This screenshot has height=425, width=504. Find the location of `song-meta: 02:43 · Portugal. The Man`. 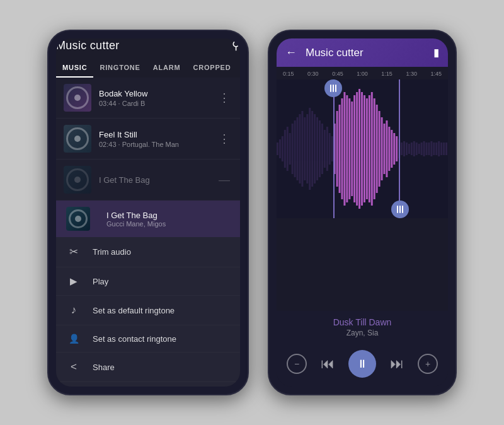

song-meta: 02:43 · Portugal. The Man is located at coordinates (158, 144).